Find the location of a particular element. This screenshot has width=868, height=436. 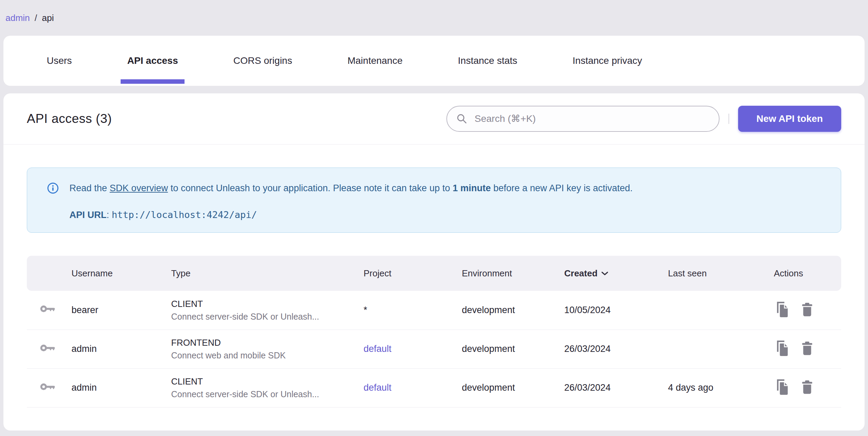

tab-bar: Users API access CORS origins Maintenanc… is located at coordinates (434, 61).